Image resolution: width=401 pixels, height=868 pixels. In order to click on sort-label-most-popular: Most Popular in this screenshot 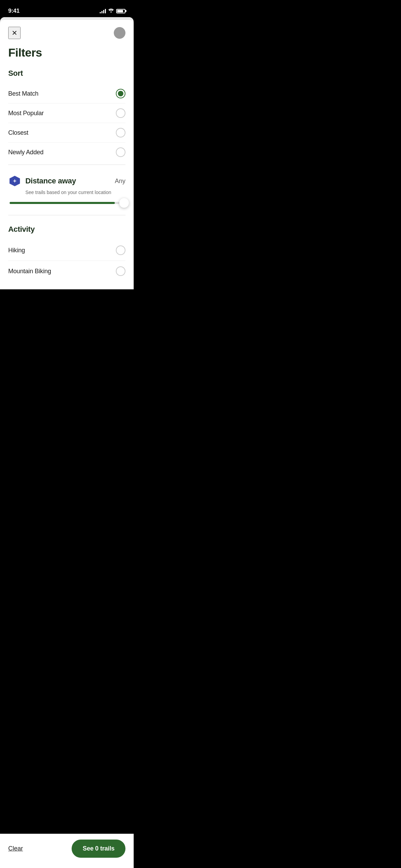, I will do `click(26, 113)`.